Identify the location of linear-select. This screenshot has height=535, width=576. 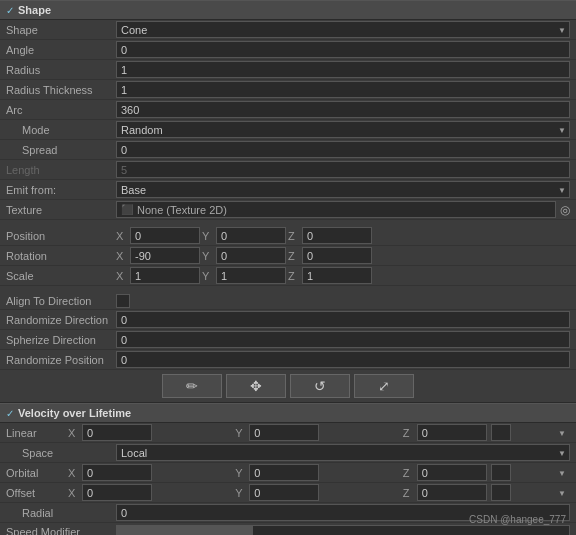
(501, 432).